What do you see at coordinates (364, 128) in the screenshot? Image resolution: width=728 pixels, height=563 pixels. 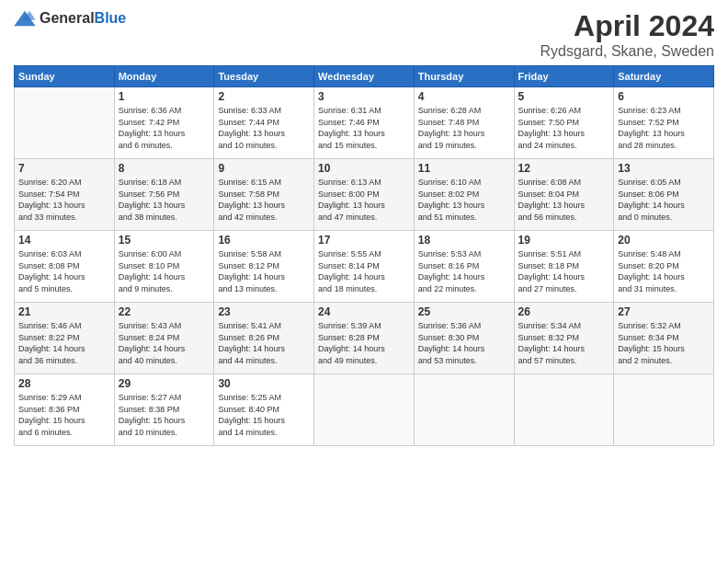 I see `day-info: Sunrise: 6:31 AM Sunset: 7:46 PM Dayligh…` at bounding box center [364, 128].